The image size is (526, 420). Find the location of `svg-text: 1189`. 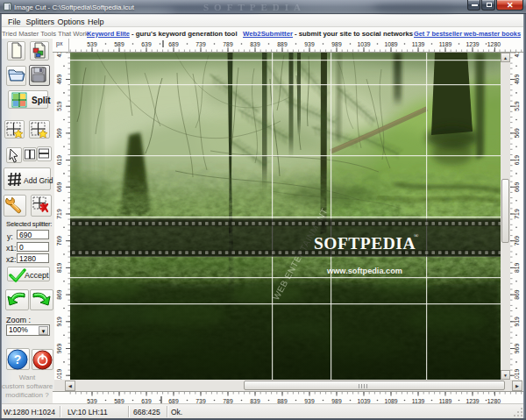

svg-text: 1189 is located at coordinates (445, 44).